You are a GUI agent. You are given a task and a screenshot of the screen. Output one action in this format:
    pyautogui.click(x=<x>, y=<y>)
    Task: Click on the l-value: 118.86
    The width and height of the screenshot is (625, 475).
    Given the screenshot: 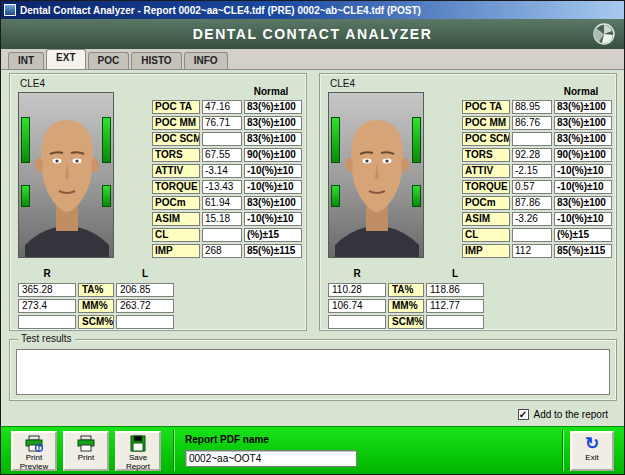 What is the action you would take?
    pyautogui.click(x=455, y=290)
    